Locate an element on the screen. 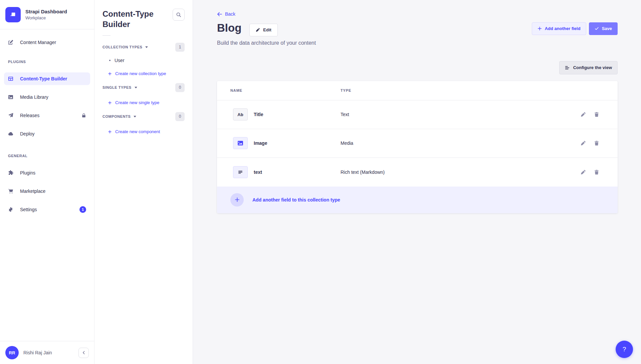 This screenshot has width=641, height=364. components-label: COMPONENTS is located at coordinates (117, 116).